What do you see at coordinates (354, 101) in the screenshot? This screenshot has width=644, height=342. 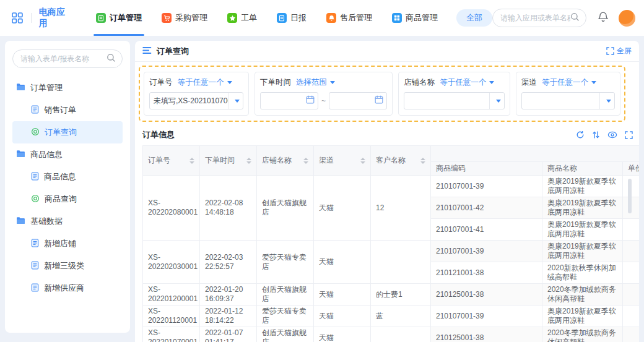 I see `date-end-input` at bounding box center [354, 101].